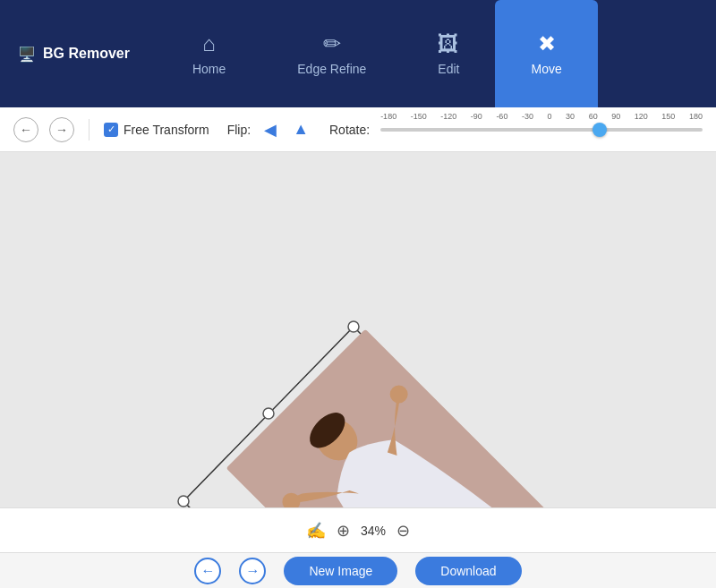 This screenshot has width=716, height=588. What do you see at coordinates (528, 501) in the screenshot?
I see `handle-right` at bounding box center [528, 501].